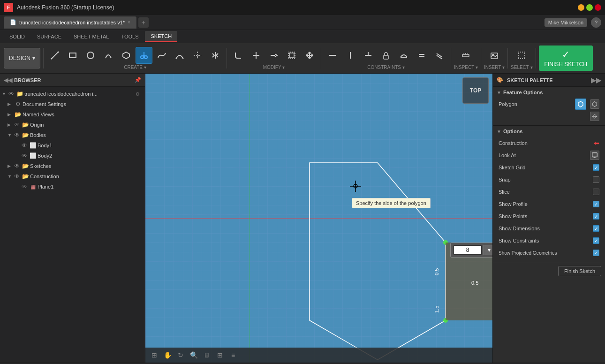  What do you see at coordinates (488, 250) in the screenshot?
I see `polygon-sides-dropdown: ▾` at bounding box center [488, 250].